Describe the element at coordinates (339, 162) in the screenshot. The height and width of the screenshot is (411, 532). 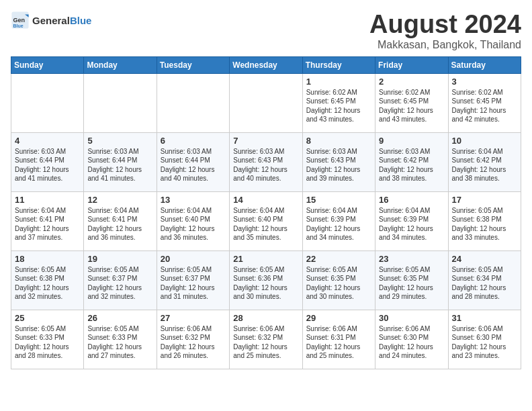
I see `calendar-cell: 8Sunrise: 6:03 AMSunset: 6:43 PMDaylight…` at that location.